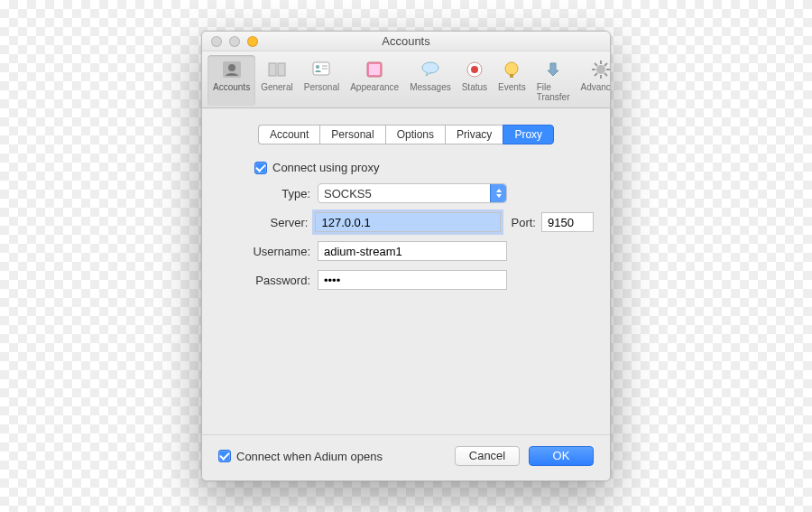 The image size is (812, 512). Describe the element at coordinates (348, 193) in the screenshot. I see `type-value: SOCKS5` at that location.